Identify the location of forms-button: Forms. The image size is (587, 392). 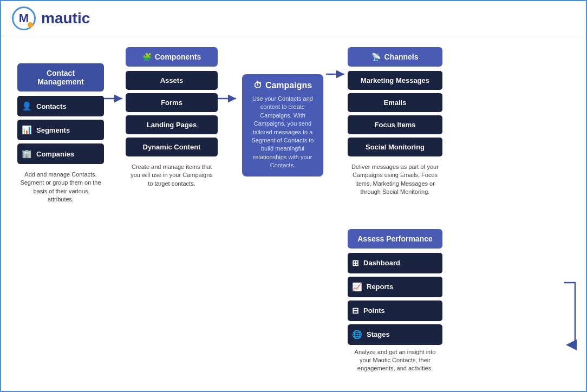
(172, 103).